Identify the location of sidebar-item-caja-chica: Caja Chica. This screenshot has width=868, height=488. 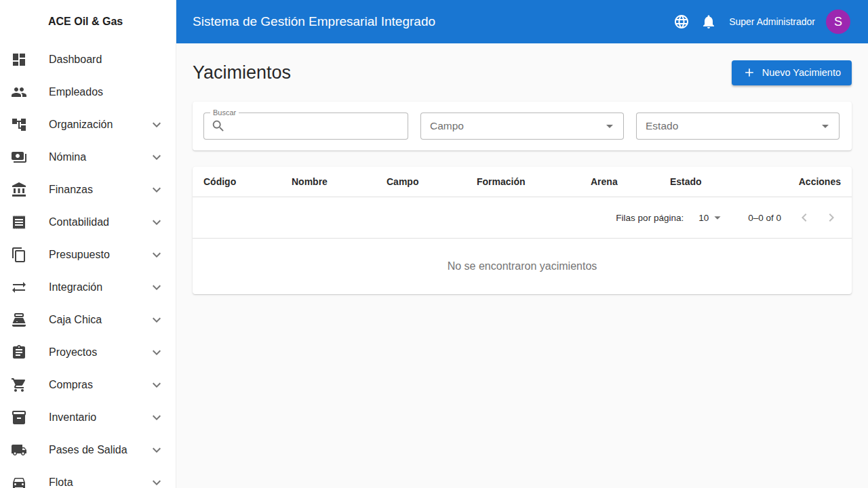
(88, 320).